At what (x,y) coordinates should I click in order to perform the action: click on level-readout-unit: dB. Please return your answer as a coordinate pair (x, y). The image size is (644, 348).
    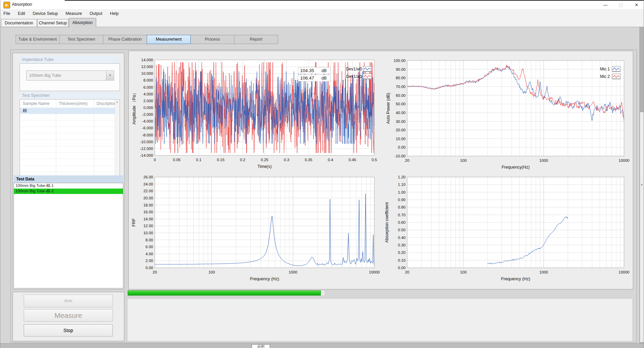
    Looking at the image, I should click on (324, 71).